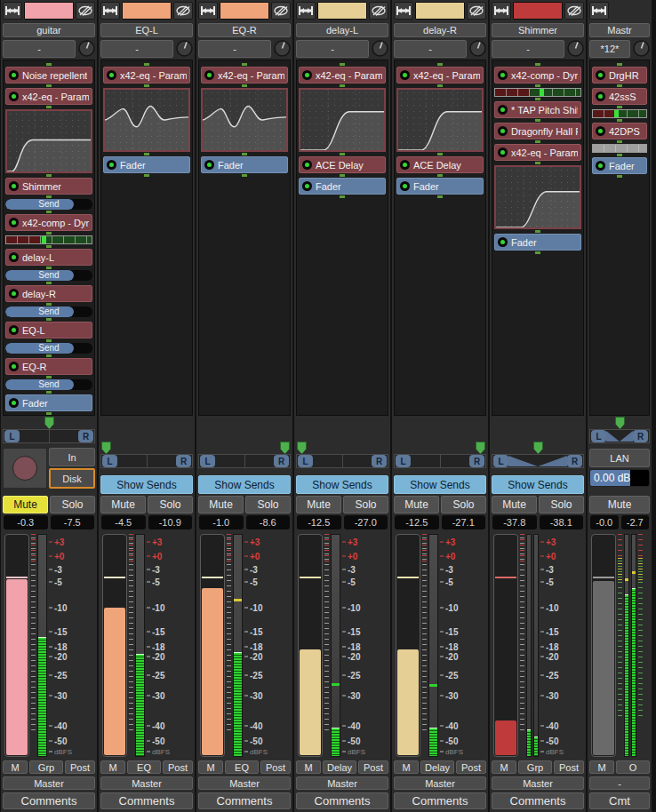 Image resolution: width=656 pixels, height=812 pixels. I want to click on output-button: LAN, so click(620, 458).